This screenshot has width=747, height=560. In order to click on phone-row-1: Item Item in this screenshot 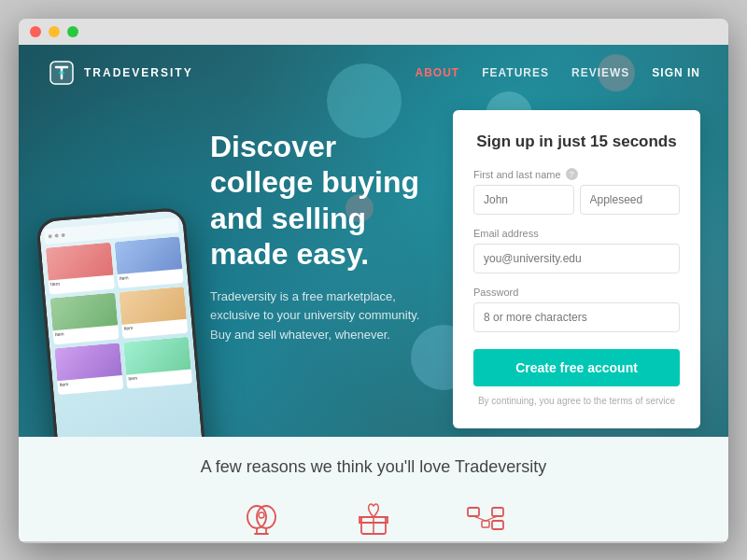, I will do `click(115, 265)`.